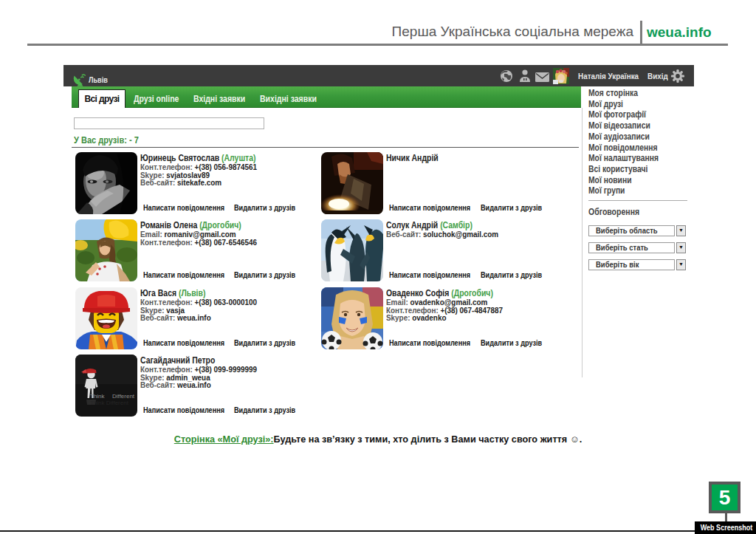 The height and width of the screenshot is (534, 756). I want to click on svg-text: Think Different, so click(109, 403).